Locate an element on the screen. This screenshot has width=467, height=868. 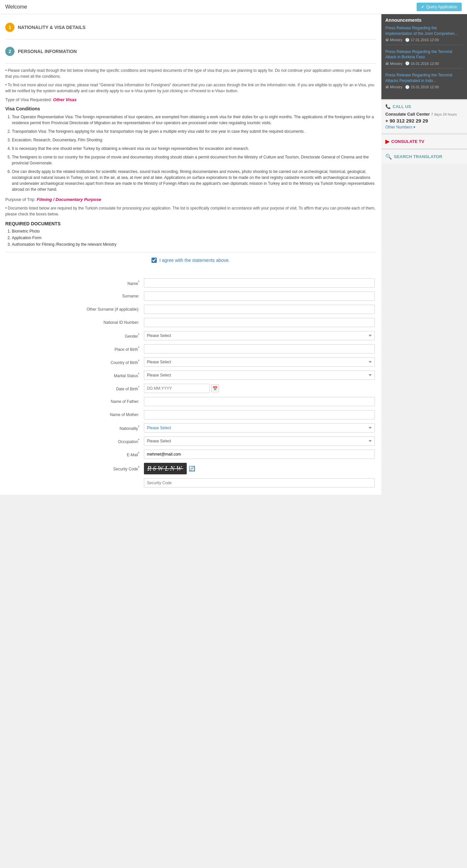
step1-header: 1 NATIONALITY & VISA DETAILS is located at coordinates (191, 28).